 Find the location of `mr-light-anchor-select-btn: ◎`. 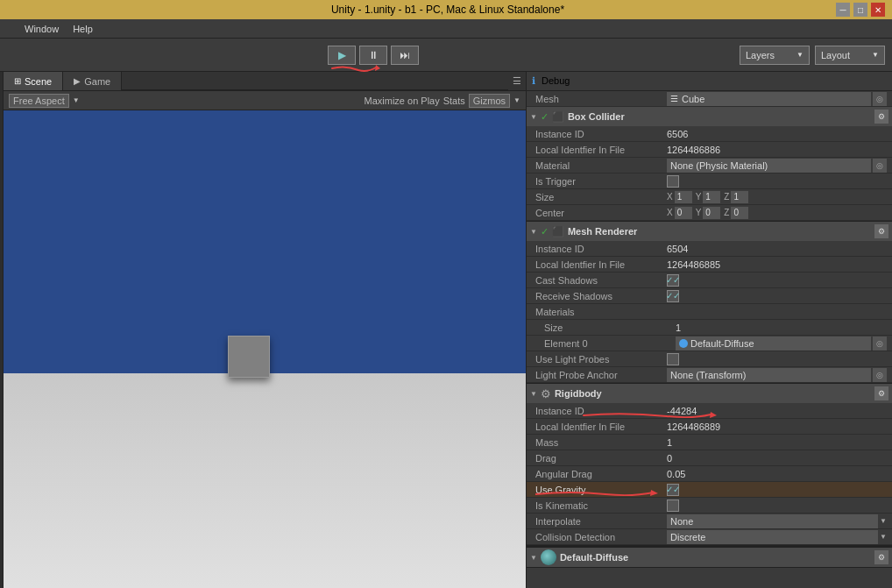

mr-light-anchor-select-btn: ◎ is located at coordinates (880, 375).